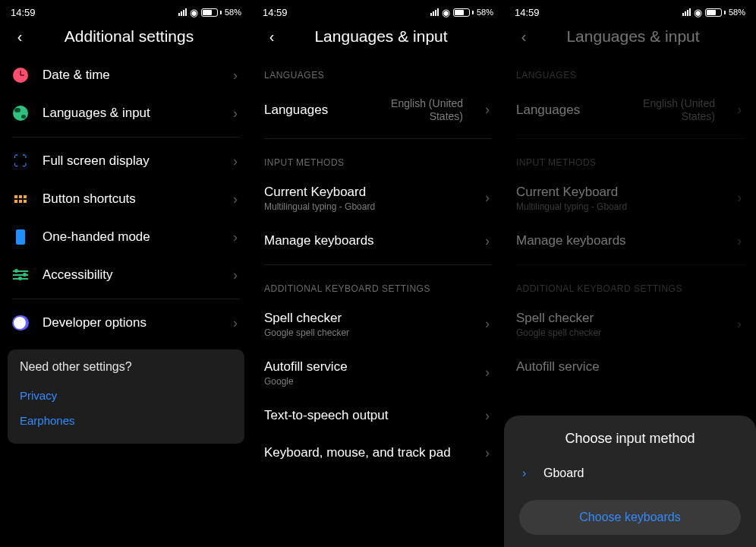 The width and height of the screenshot is (756, 547). Describe the element at coordinates (126, 75) in the screenshot. I see `row-date-time: Date & time ›` at that location.